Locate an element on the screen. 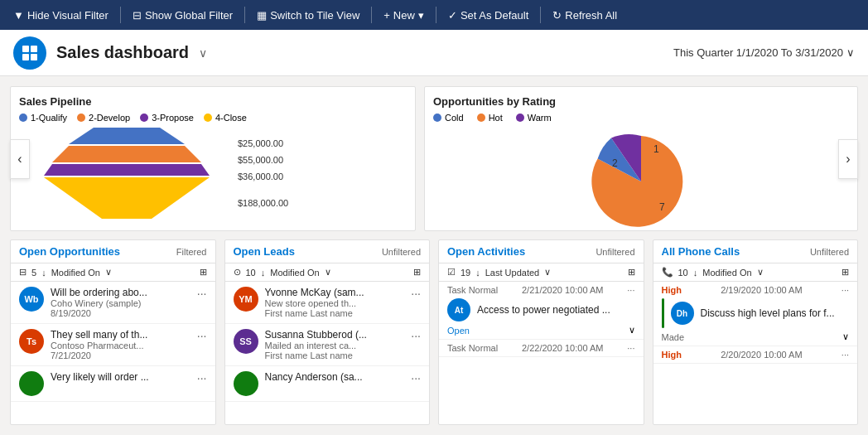 The image size is (868, 435). show-global-filter-button: ⊟ Show Global Filter is located at coordinates (182, 15).